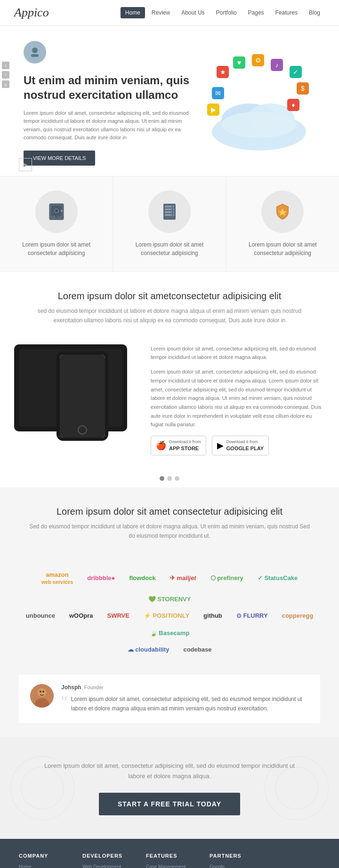 The height and width of the screenshot is (868, 339). Describe the element at coordinates (161, 13) in the screenshot. I see `nav-item-review: Review` at that location.